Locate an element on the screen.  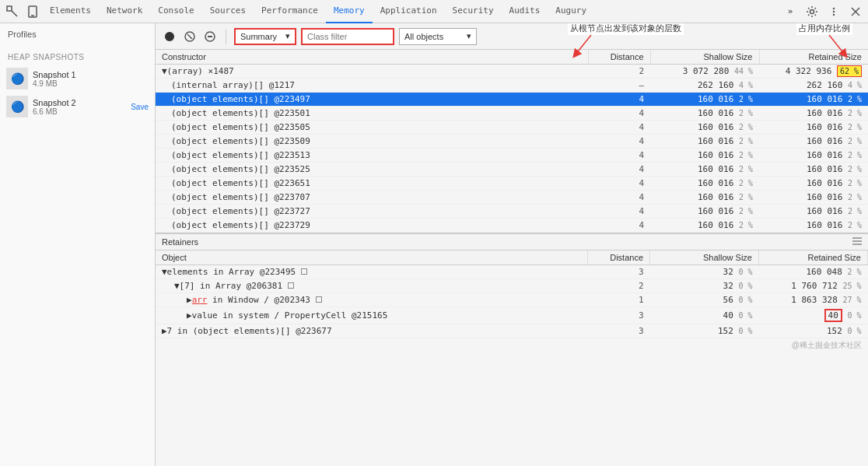
tab-memory: Memory is located at coordinates (349, 12).